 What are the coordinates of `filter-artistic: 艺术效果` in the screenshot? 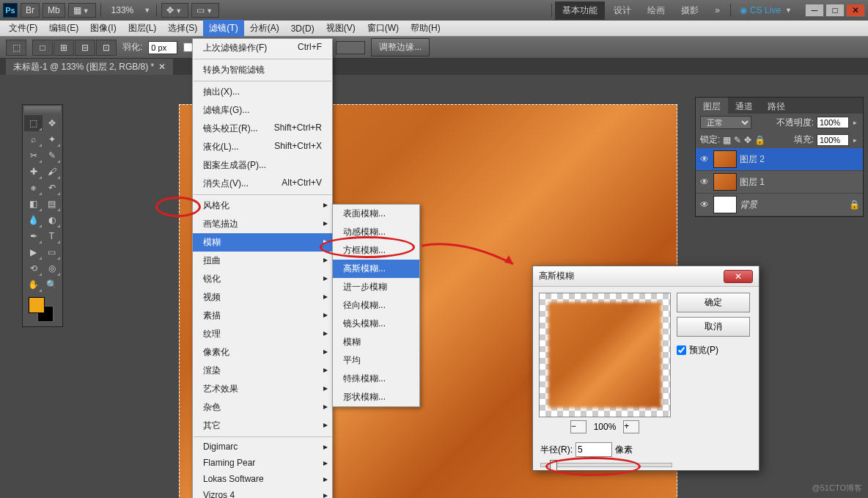 It's located at (262, 389).